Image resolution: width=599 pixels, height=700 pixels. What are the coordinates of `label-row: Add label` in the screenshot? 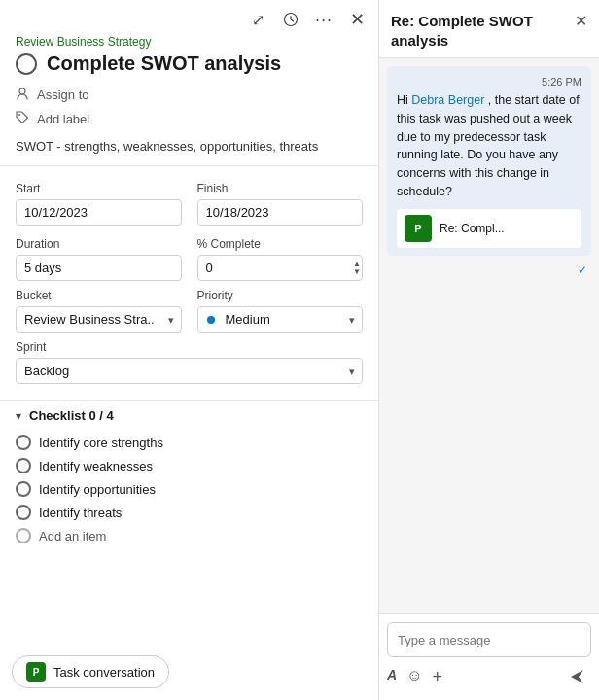 It's located at (189, 119).